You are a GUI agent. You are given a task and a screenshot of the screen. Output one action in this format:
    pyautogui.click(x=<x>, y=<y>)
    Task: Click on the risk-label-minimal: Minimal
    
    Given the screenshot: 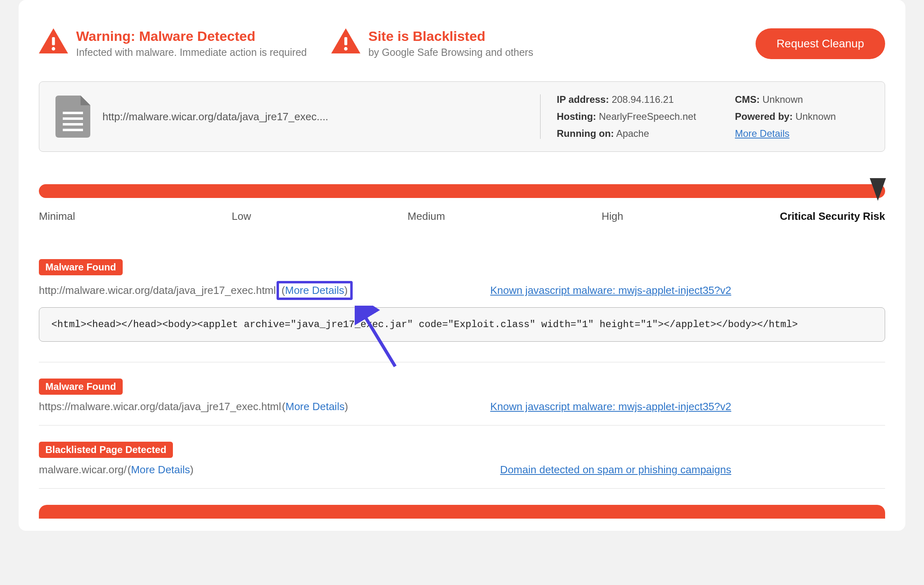 What is the action you would take?
    pyautogui.click(x=57, y=216)
    